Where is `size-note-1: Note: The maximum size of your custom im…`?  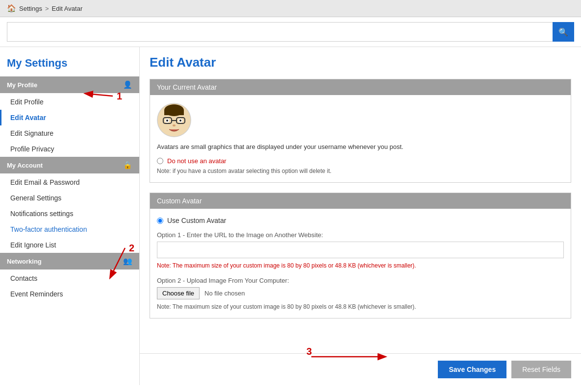 size-note-1: Note: The maximum size of your custom im… is located at coordinates (360, 266).